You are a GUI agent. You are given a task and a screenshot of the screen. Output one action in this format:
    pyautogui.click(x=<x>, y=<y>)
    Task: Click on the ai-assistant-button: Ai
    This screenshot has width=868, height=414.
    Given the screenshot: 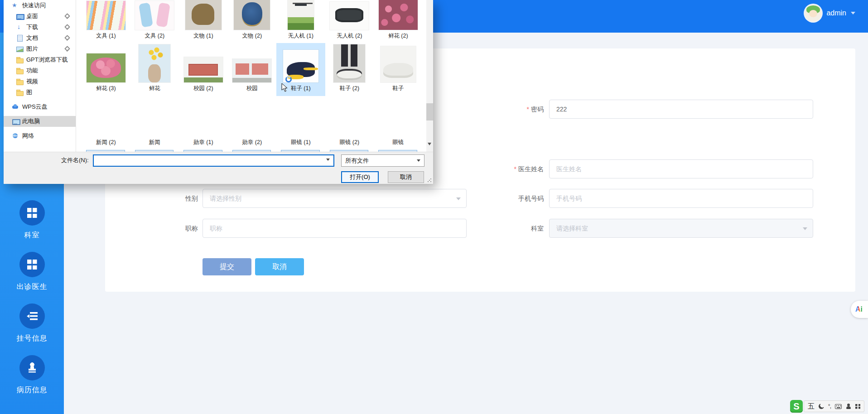 What is the action you would take?
    pyautogui.click(x=859, y=309)
    